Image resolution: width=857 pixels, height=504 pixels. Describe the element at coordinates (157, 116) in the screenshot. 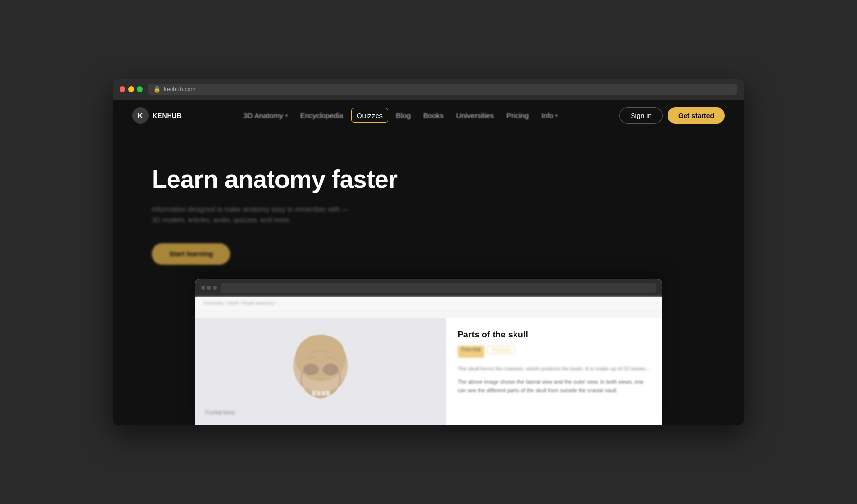

I see `nav-logo: K KENHUB` at that location.